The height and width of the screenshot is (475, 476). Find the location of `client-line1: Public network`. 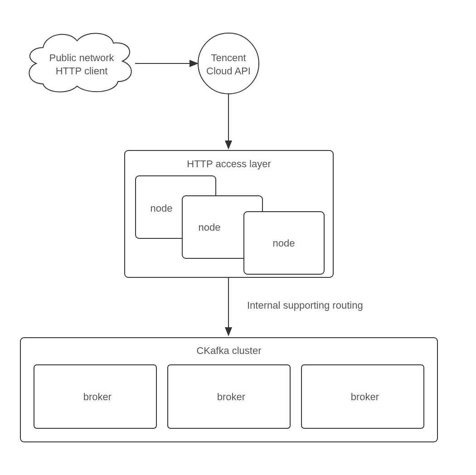

client-line1: Public network is located at coordinates (82, 58).